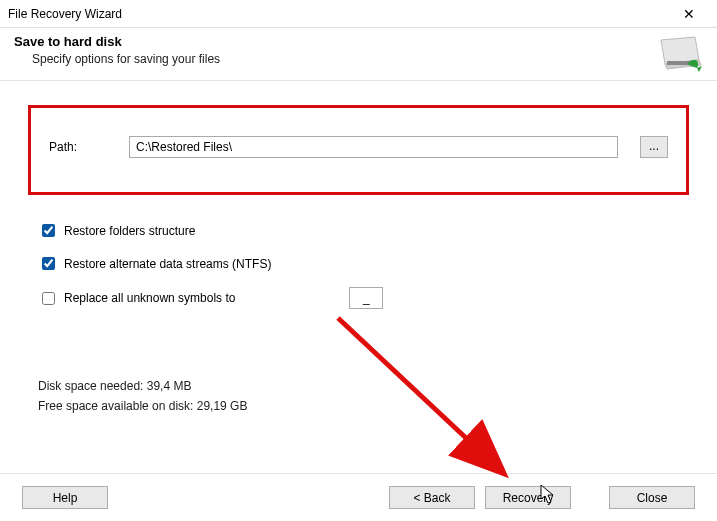  What do you see at coordinates (528, 498) in the screenshot?
I see `recovery-button: Recovery` at bounding box center [528, 498].